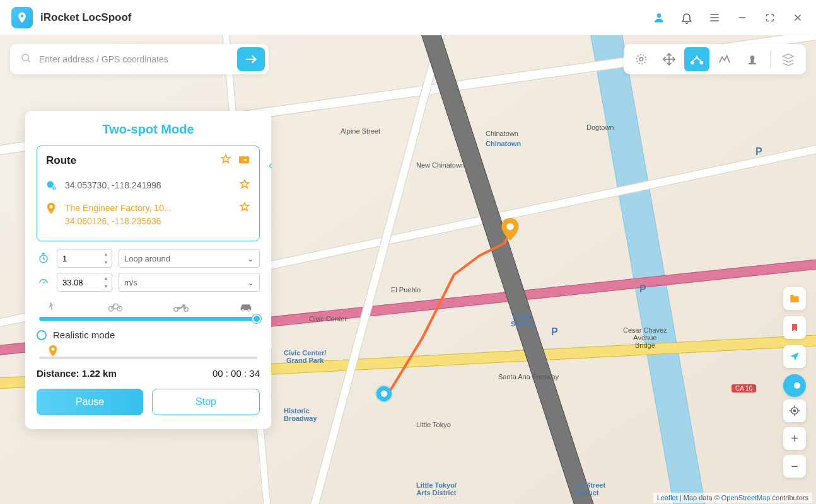  What do you see at coordinates (189, 282) in the screenshot?
I see `speed-unit-select: m/s ⌄` at bounding box center [189, 282].